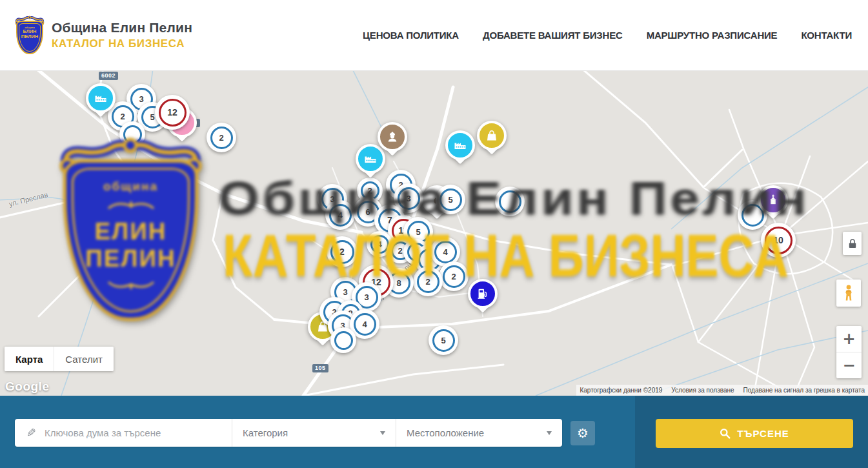 This screenshot has height=468, width=868. I want to click on fuel-icon, so click(483, 294).